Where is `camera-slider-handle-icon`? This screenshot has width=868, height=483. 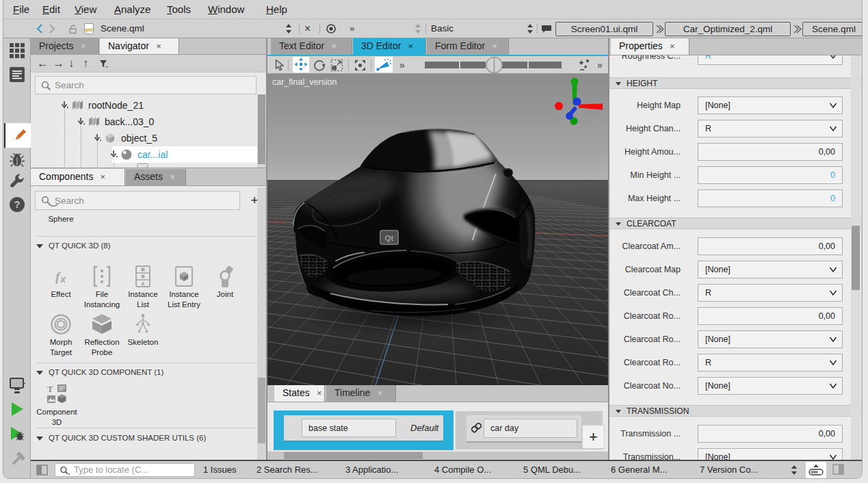
camera-slider-handle-icon is located at coordinates (494, 65).